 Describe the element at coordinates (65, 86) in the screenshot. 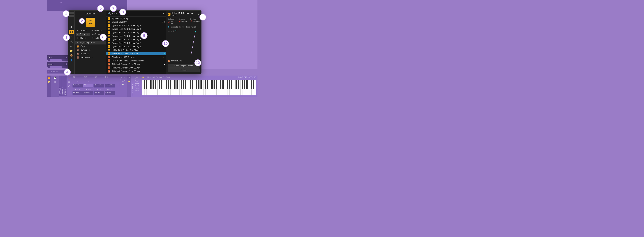

I see `vertical-label-kit2: ASM Kit 1` at that location.